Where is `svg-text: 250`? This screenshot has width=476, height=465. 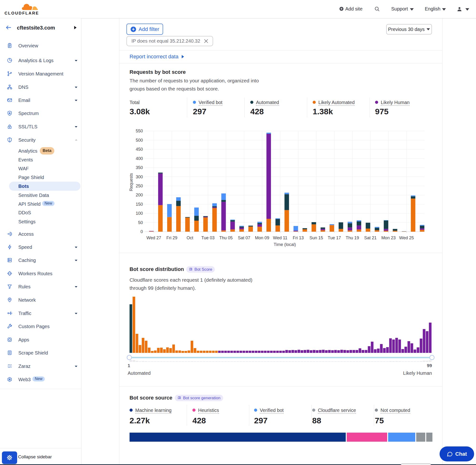 svg-text: 250 is located at coordinates (139, 186).